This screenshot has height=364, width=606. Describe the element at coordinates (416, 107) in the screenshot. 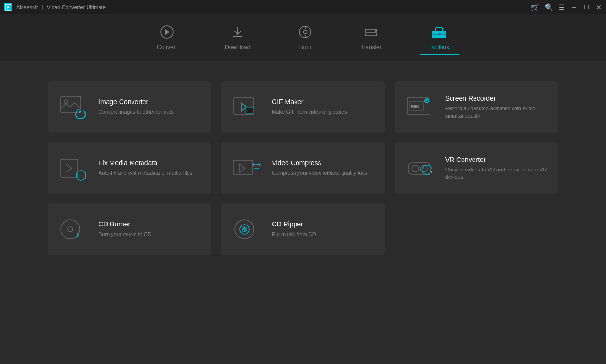

I see `svg-text: REC` at that location.